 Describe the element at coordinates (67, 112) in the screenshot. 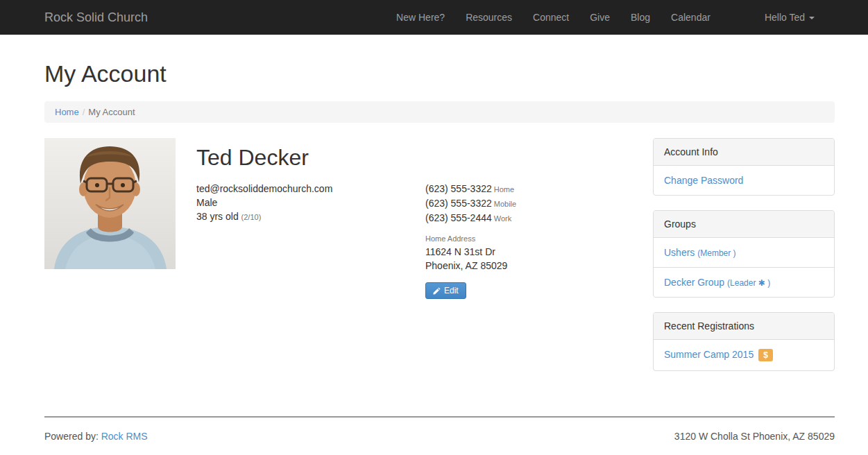

I see `breadcrumb-home-link: Home` at that location.